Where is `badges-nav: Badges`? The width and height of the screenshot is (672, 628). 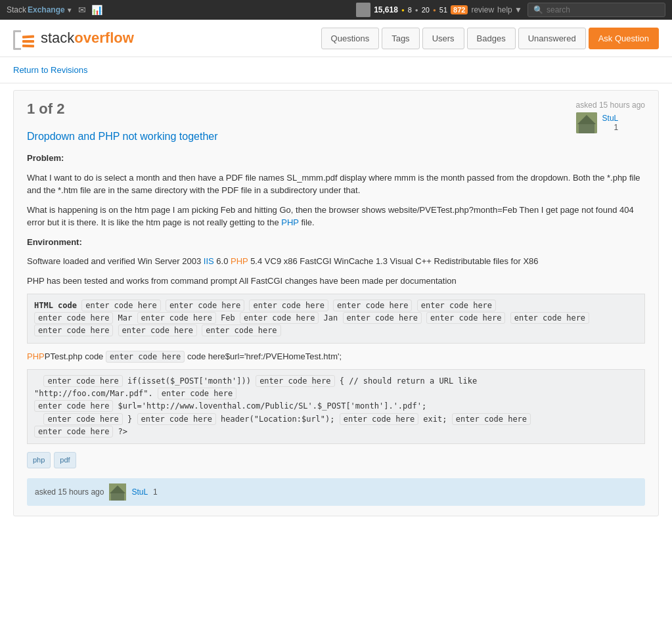
badges-nav: Badges is located at coordinates (491, 38).